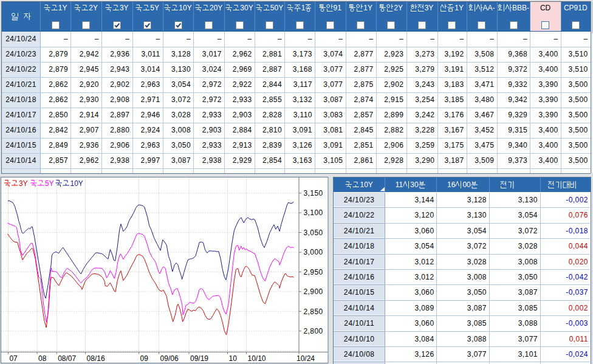 The width and height of the screenshot is (593, 364). Describe the element at coordinates (314, 292) in the screenshot. I see `svg-text: 2,900` at that location.